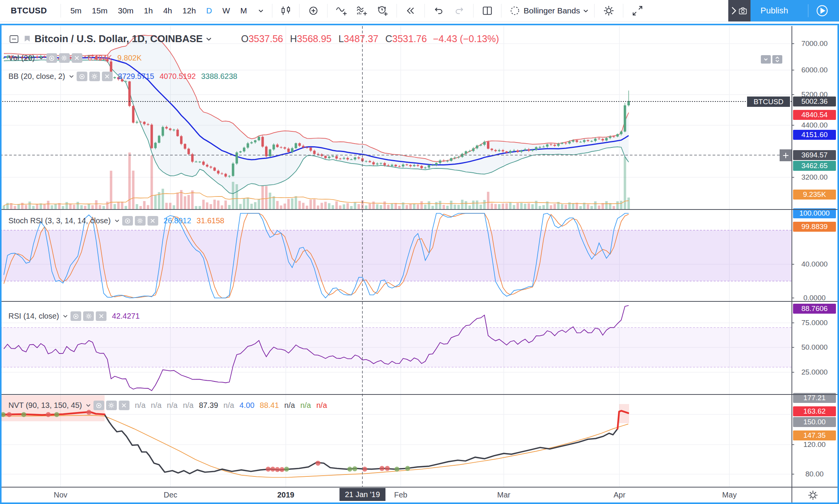  Describe the element at coordinates (459, 11) in the screenshot. I see `redo-icon` at that location.